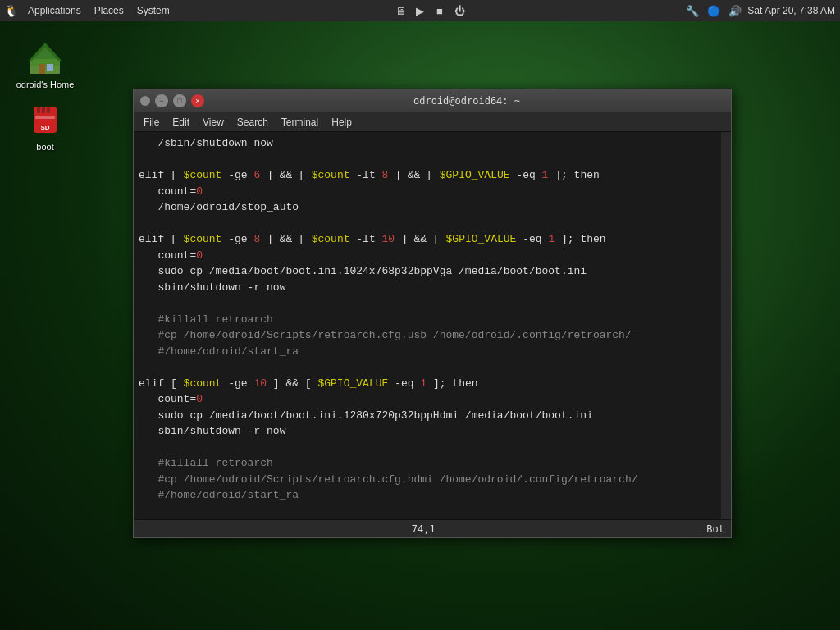 Image resolution: width=840 pixels, height=630 pixels. Describe the element at coordinates (432, 272) in the screenshot. I see `term-line: sudo cp /media/boot/boot.ini.1024x768p32…` at that location.